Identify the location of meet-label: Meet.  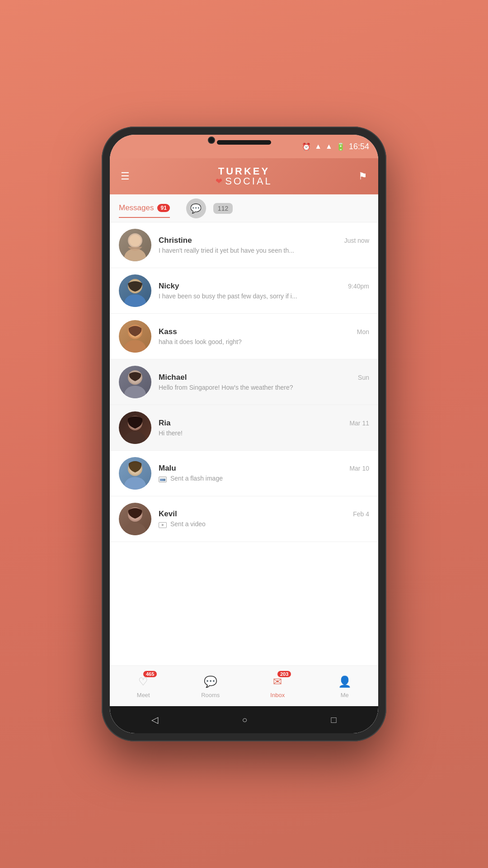
(144, 695).